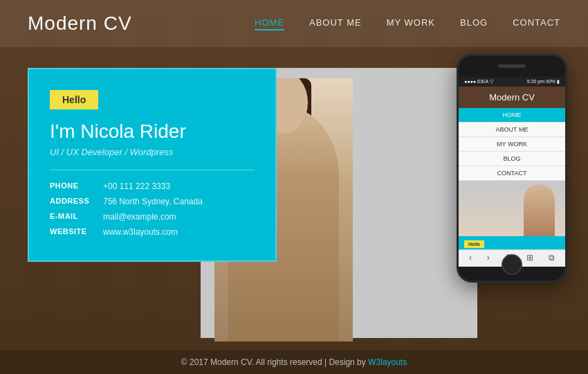 This screenshot has height=374, width=588. Describe the element at coordinates (512, 130) in the screenshot. I see `phone-nav-about: ABOUT ME` at that location.